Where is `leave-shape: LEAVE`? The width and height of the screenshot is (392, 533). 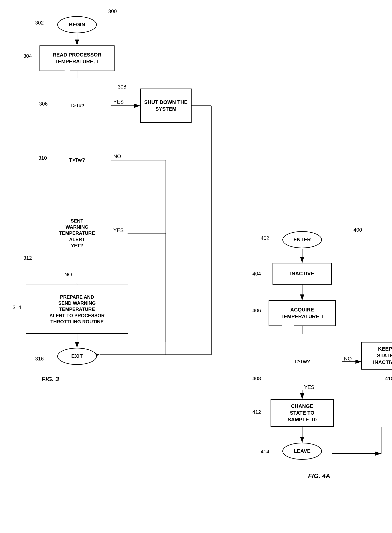 leave-shape: LEAVE is located at coordinates (302, 451).